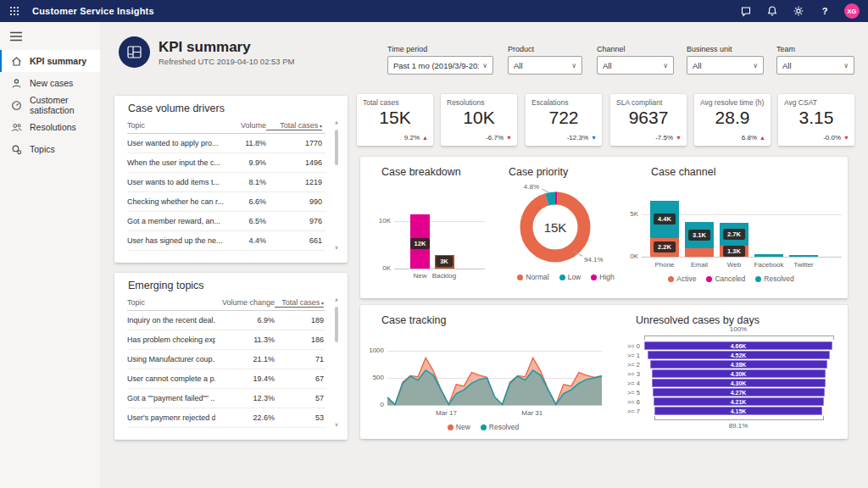  Describe the element at coordinates (738, 411) in the screenshot. I see `funnel-bar-7: 4.15K` at that location.